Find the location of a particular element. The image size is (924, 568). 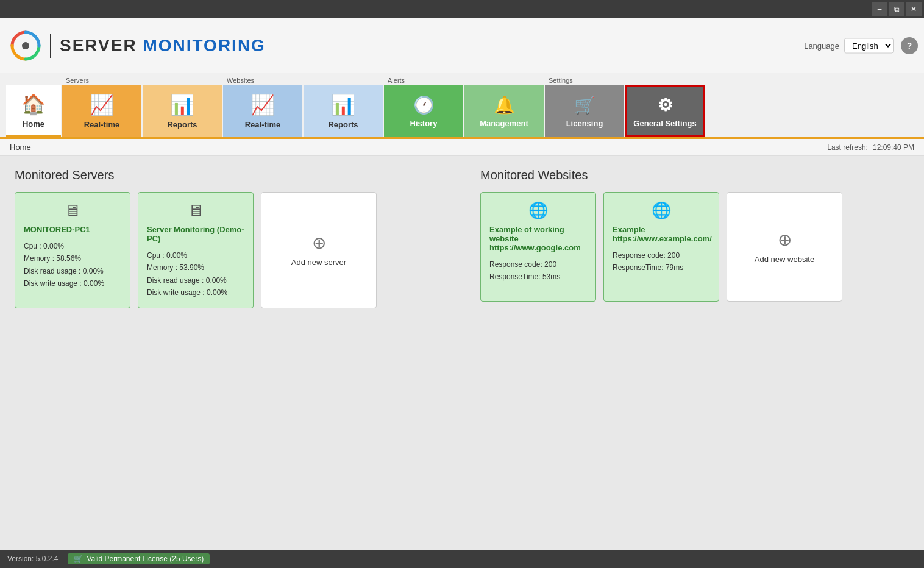

websites-group-label: Websites is located at coordinates (240, 80).